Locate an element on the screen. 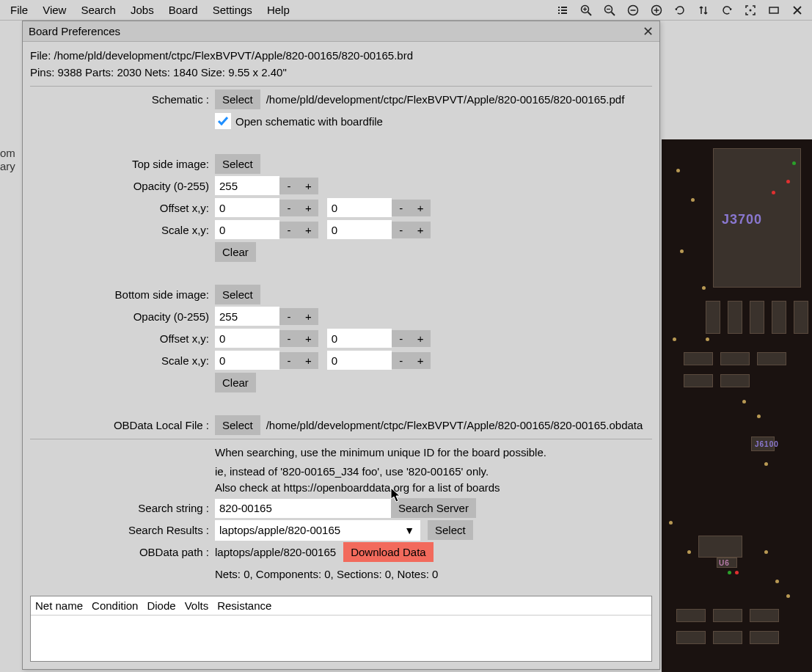 This screenshot has width=812, height=672. rotate-ccw-icon is located at coordinates (680, 10).